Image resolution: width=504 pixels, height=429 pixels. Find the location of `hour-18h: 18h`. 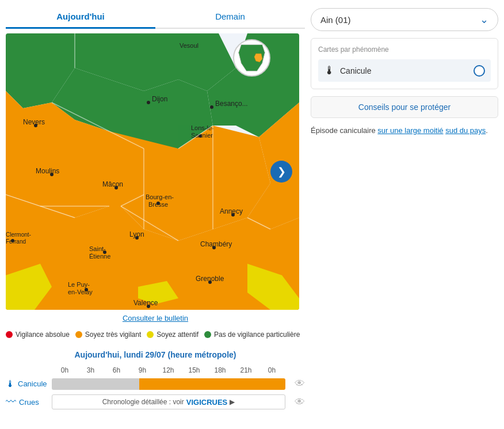

hour-18h: 18h is located at coordinates (220, 370).